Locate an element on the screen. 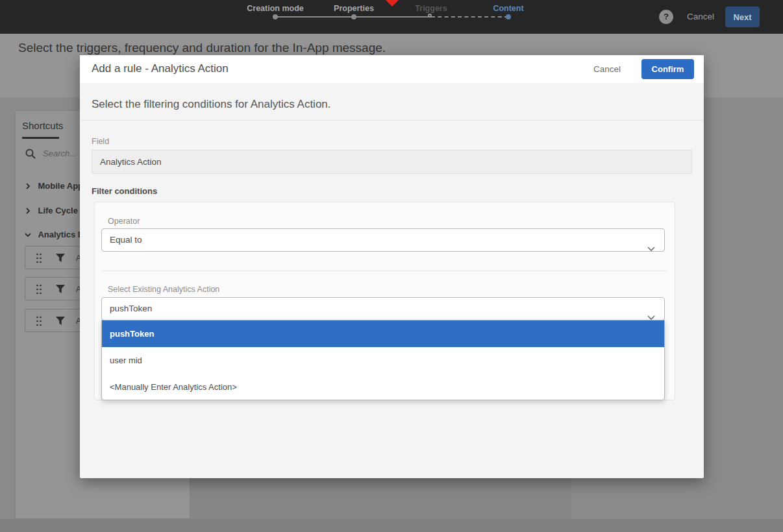 The image size is (783, 532). dialog-header: Add a rule - Analytics Action Cancel Con… is located at coordinates (392, 69).